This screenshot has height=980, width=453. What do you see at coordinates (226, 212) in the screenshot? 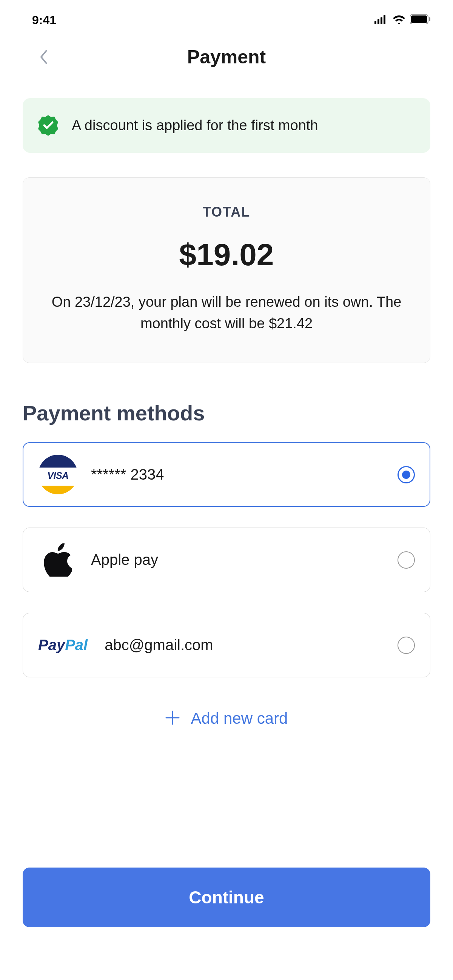
I see `total-label: TOTAL` at bounding box center [226, 212].